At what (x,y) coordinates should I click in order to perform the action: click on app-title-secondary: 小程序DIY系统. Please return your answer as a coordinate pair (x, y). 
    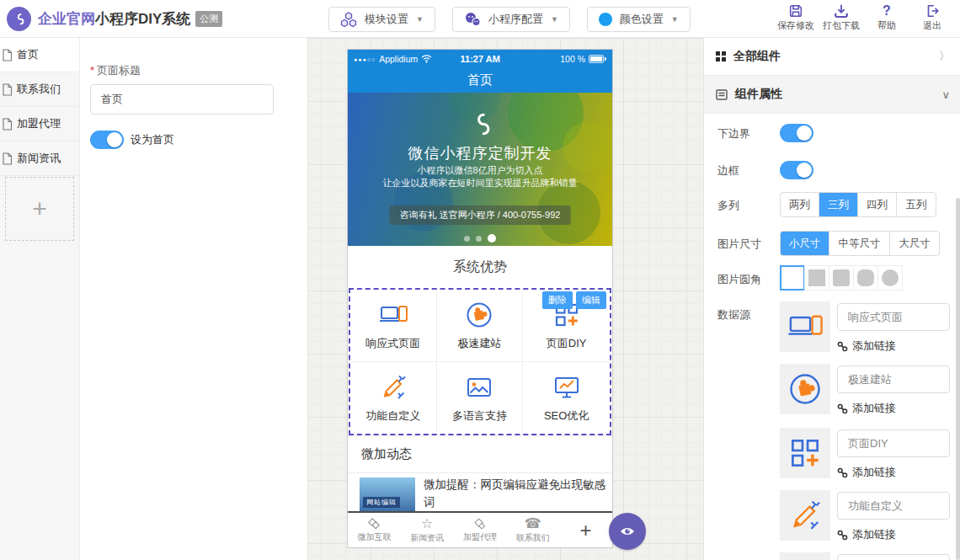
    Looking at the image, I should click on (143, 19).